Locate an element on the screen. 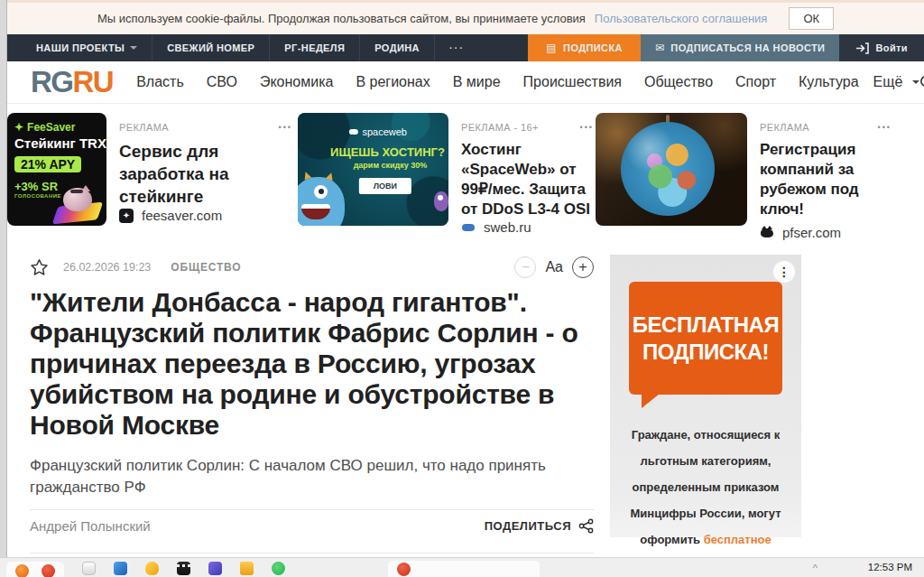 The image size is (924, 577). nav-item-obschestvo: Общество is located at coordinates (679, 82).